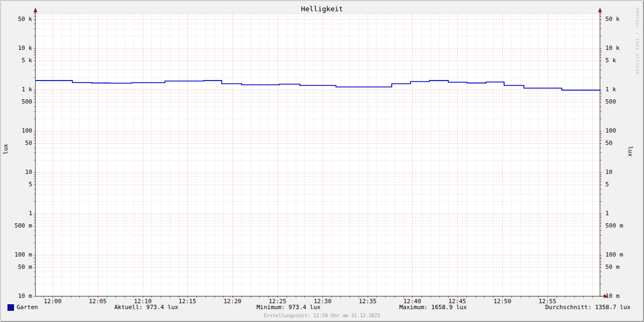  What do you see at coordinates (18, 296) in the screenshot?
I see `y-tick-label-left: 10 m` at bounding box center [18, 296].